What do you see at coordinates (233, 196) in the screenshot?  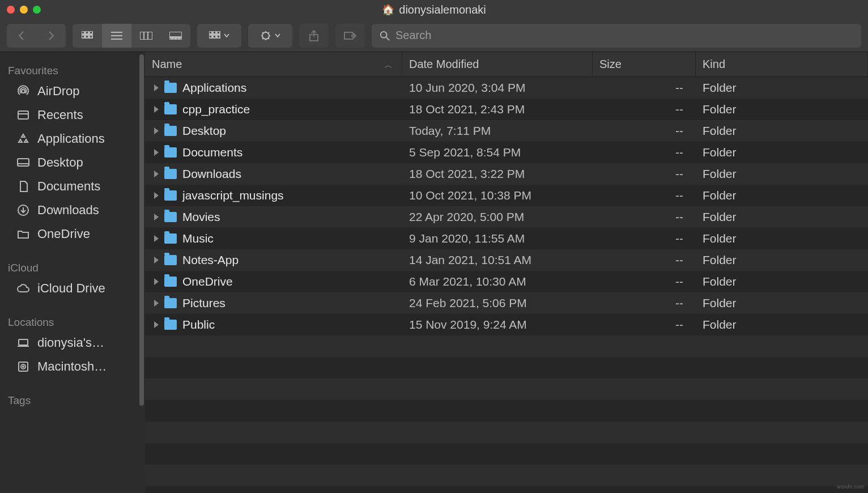 I see `file-name: javascript_musings` at bounding box center [233, 196].